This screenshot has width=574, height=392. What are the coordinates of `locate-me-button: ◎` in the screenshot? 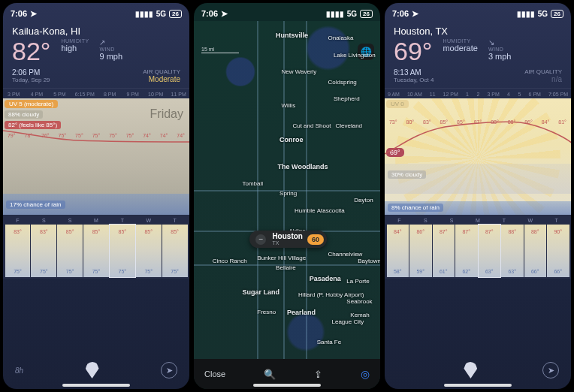 It's located at (365, 374).